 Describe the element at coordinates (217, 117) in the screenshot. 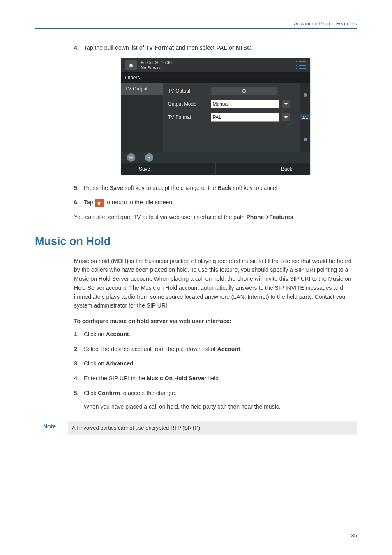

I see `select-value: PAL` at that location.